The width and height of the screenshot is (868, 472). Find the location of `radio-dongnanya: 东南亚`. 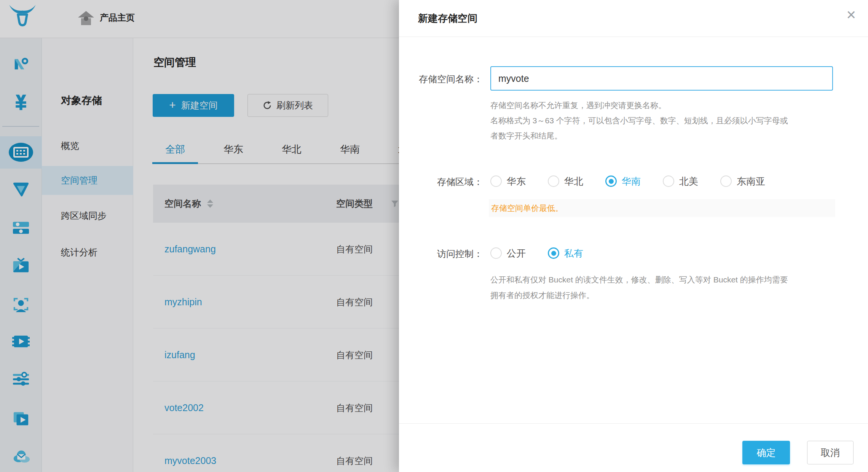

radio-dongnanya: 东南亚 is located at coordinates (743, 181).